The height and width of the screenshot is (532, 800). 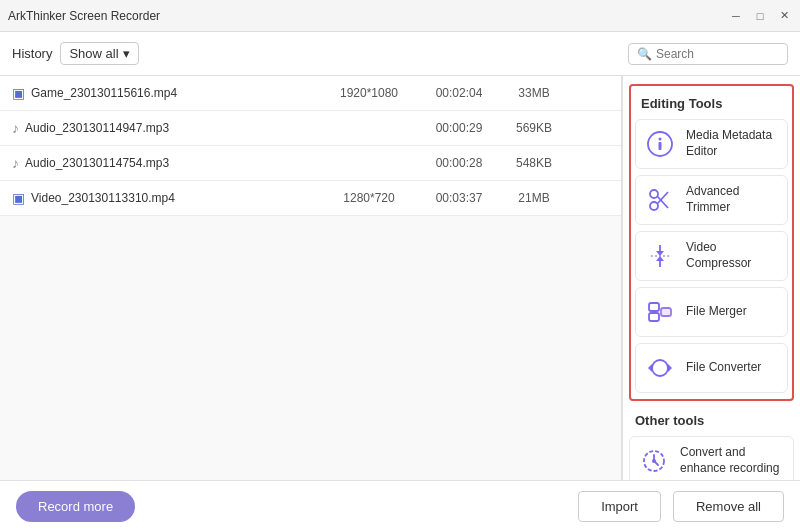 I want to click on window-controls: ─ □ ✕, so click(x=760, y=16).